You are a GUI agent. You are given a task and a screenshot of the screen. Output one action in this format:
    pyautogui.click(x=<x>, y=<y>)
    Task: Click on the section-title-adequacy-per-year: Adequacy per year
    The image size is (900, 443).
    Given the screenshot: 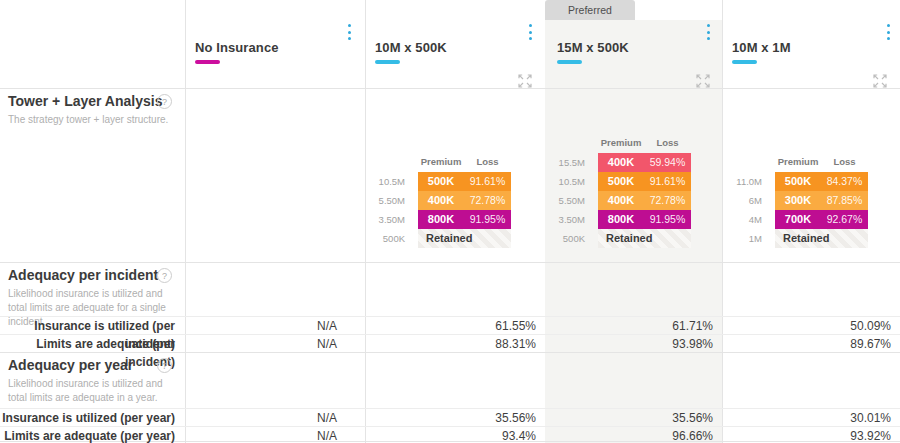 What is the action you would take?
    pyautogui.click(x=70, y=365)
    